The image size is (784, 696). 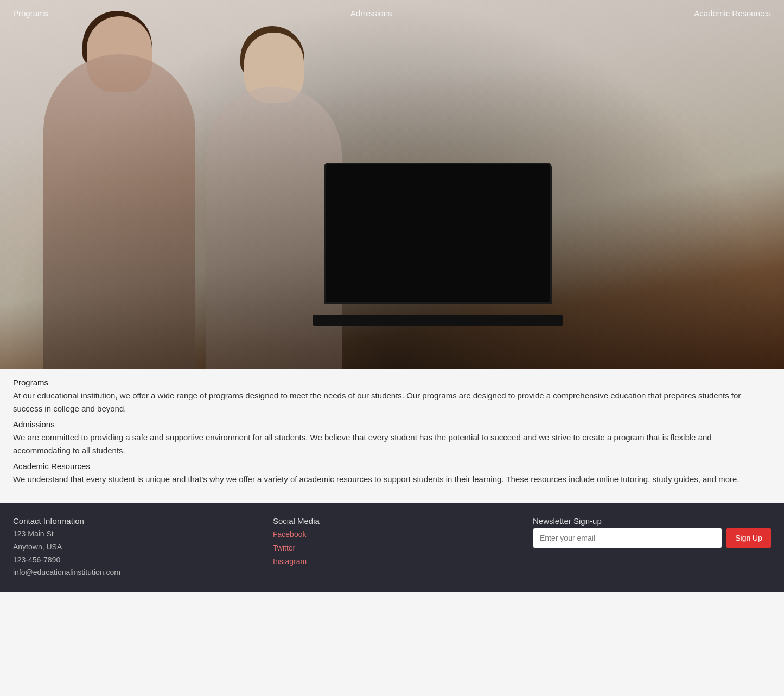 I want to click on person-silhouette-left, so click(x=119, y=212).